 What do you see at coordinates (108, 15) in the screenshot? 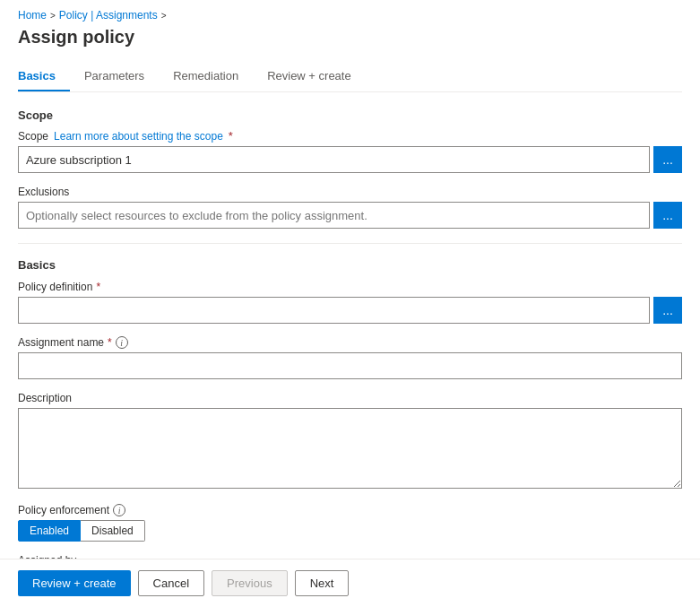
I see `breadcrumb-policy-assignments: Policy | Assignments` at bounding box center [108, 15].